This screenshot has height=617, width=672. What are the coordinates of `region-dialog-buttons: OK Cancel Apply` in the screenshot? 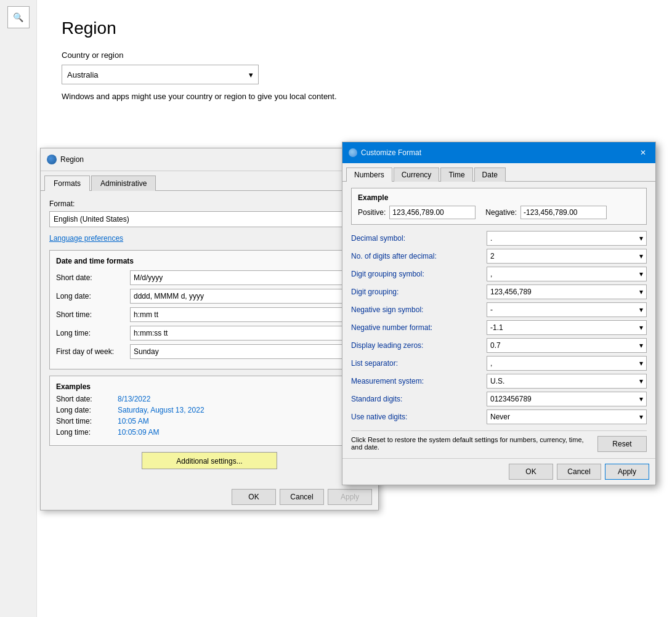 It's located at (209, 497).